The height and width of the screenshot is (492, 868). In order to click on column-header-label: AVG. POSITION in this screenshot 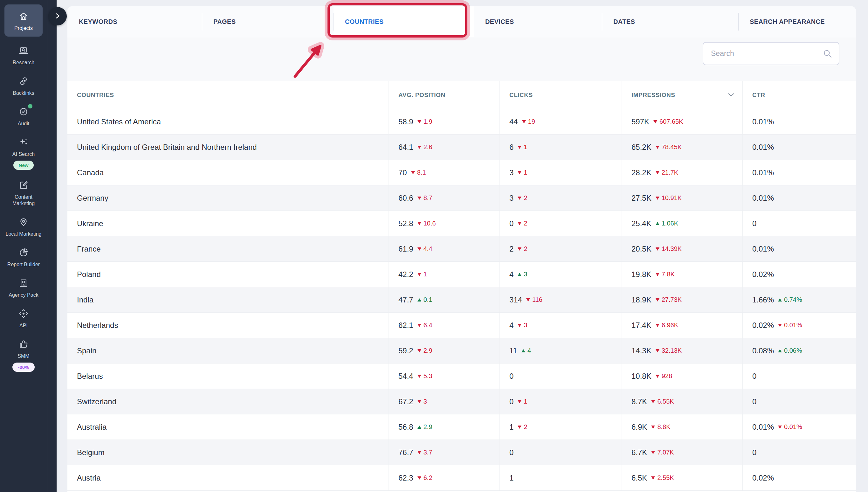, I will do `click(422, 95)`.